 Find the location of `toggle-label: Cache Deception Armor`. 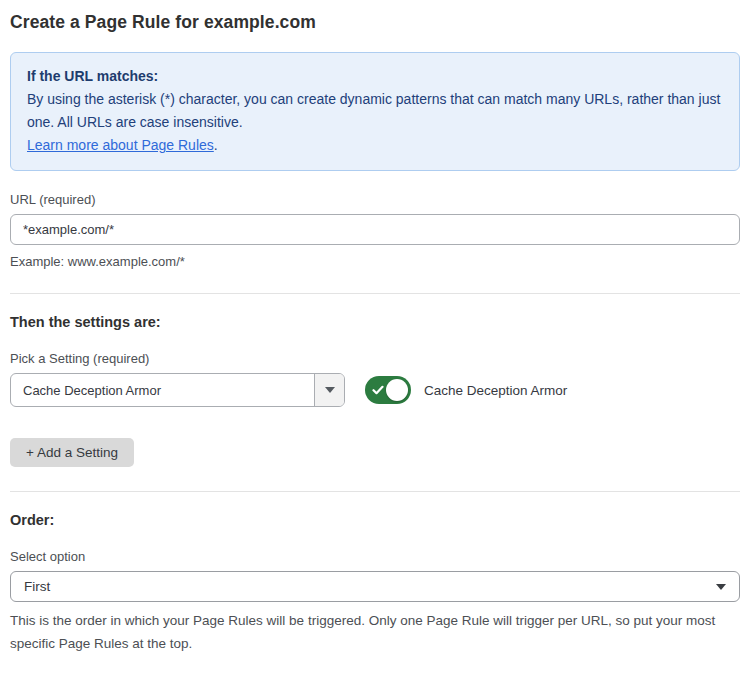

toggle-label: Cache Deception Armor is located at coordinates (496, 390).